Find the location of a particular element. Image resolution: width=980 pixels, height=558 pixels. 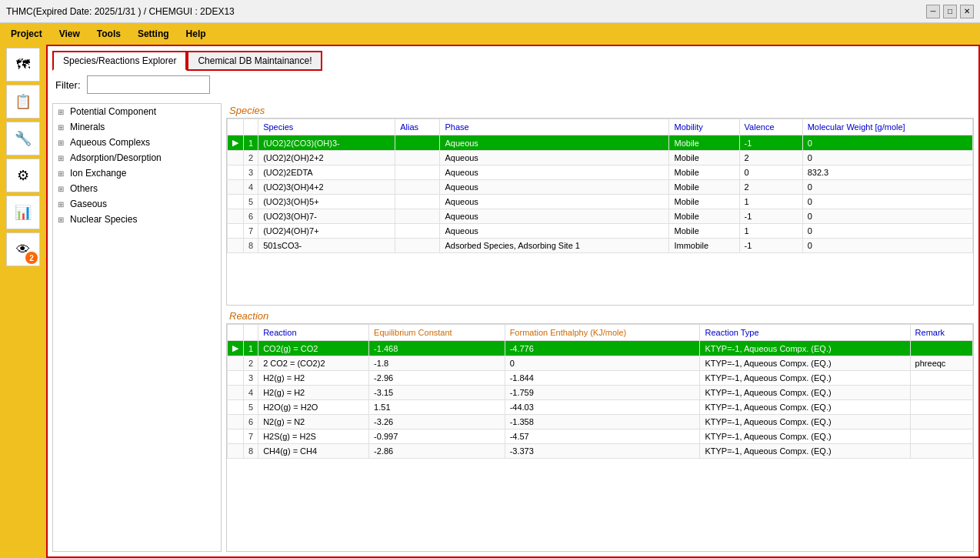

row-reaction: CO2(g) = CO2 is located at coordinates (314, 349).